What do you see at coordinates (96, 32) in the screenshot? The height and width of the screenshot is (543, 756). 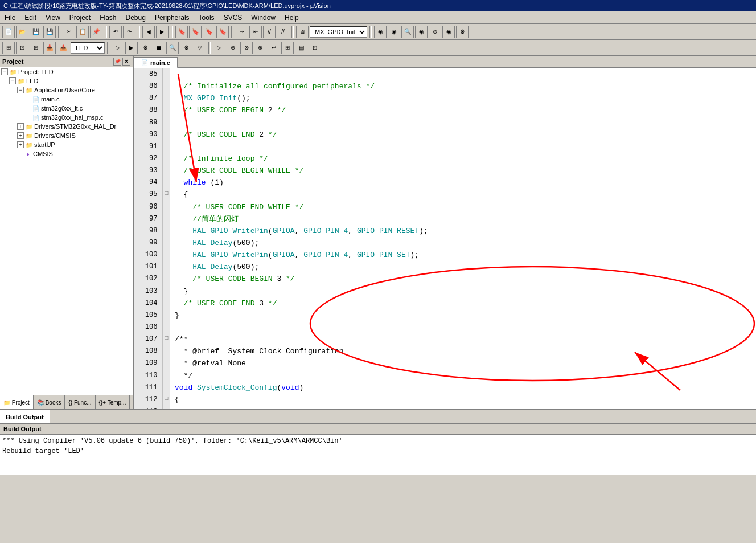 I see `btn-paste: 📌` at bounding box center [96, 32].